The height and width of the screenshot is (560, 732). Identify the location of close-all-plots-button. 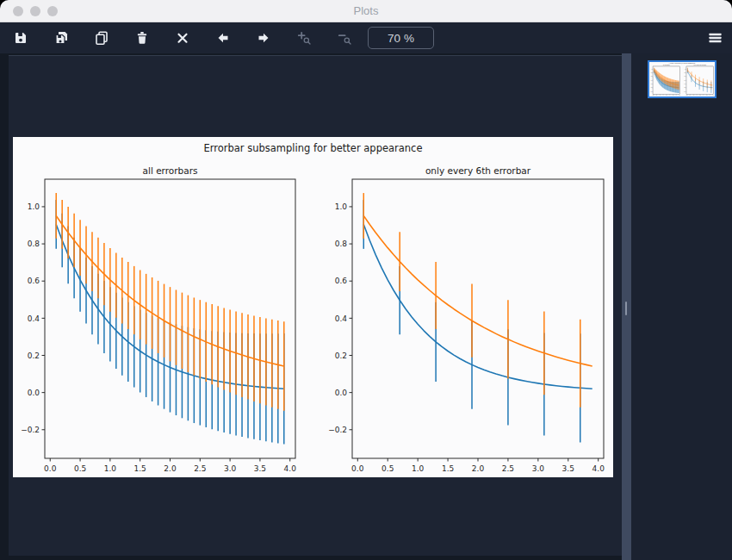
(183, 38).